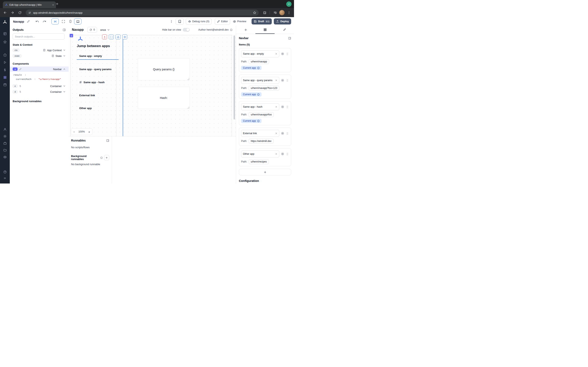  What do you see at coordinates (282, 13) in the screenshot?
I see `browser-profile-avatar` at bounding box center [282, 13].